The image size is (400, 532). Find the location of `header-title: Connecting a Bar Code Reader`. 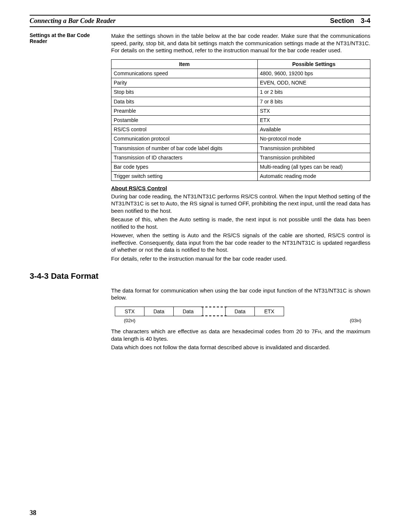

header-title: Connecting a Bar Code Reader is located at coordinates (73, 21).